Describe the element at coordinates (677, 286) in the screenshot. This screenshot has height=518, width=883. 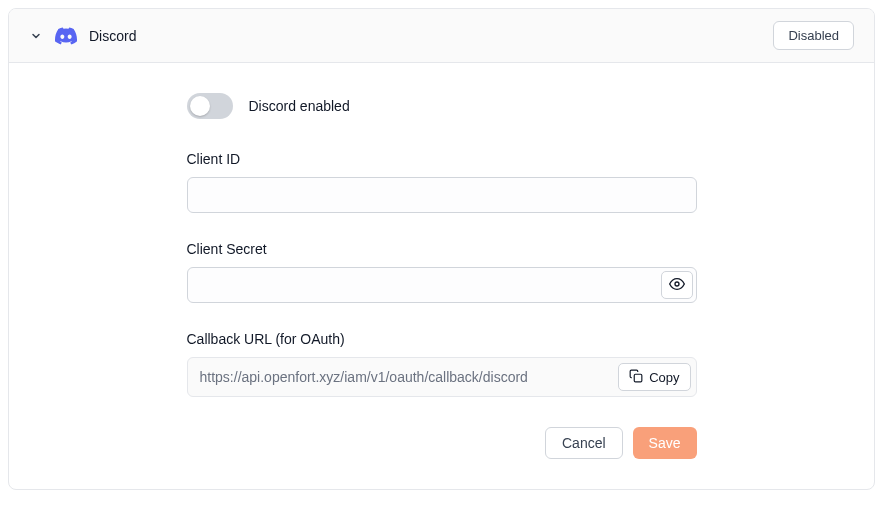
I see `eye-icon` at that location.